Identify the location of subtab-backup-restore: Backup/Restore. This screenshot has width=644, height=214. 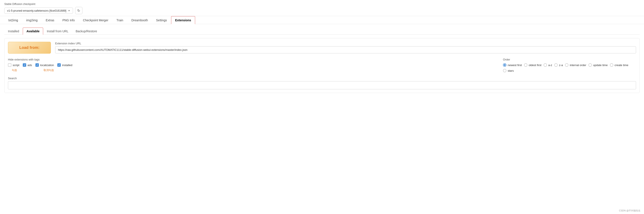
(86, 31).